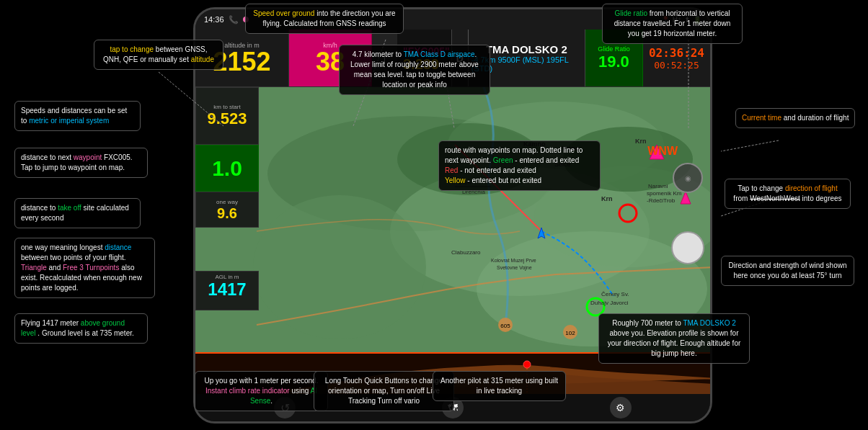 The height and width of the screenshot is (430, 868). What do you see at coordinates (787, 271) in the screenshot?
I see `wind-tooltip: Direction and strength of wind shown her…` at bounding box center [787, 271].